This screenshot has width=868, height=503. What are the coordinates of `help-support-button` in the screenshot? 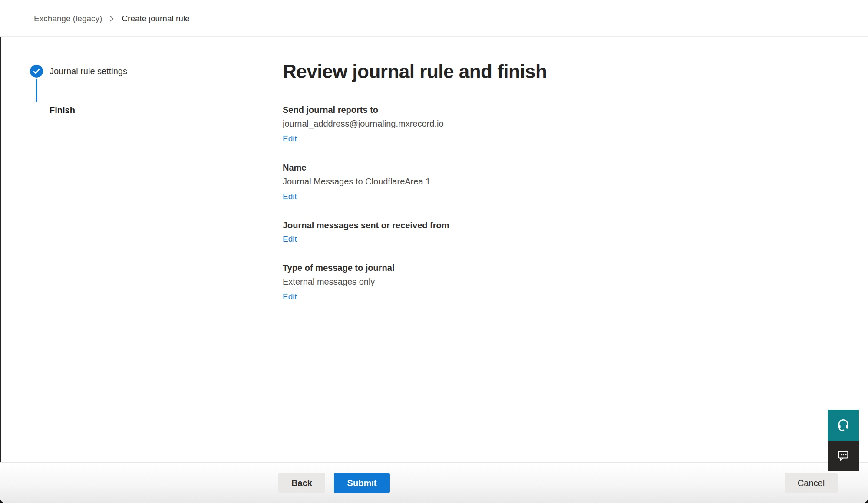 It's located at (843, 425).